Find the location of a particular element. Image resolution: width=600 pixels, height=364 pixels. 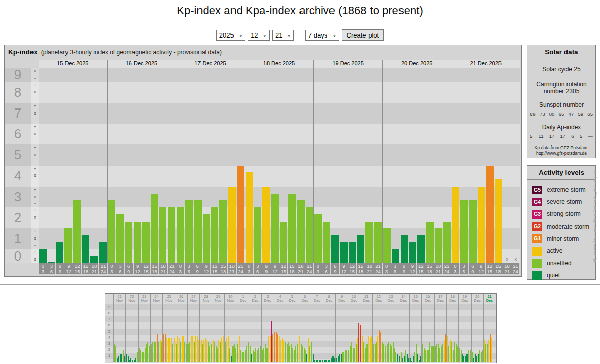

activity-label: active is located at coordinates (554, 251).